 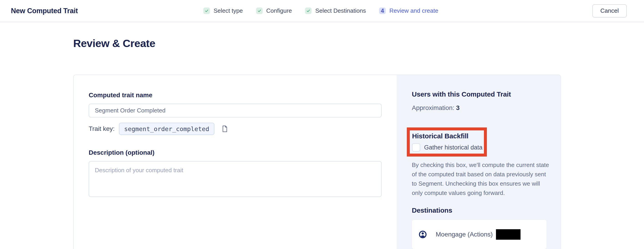 What do you see at coordinates (464, 234) in the screenshot?
I see `destination-name: Moengage (Actions)` at bounding box center [464, 234].